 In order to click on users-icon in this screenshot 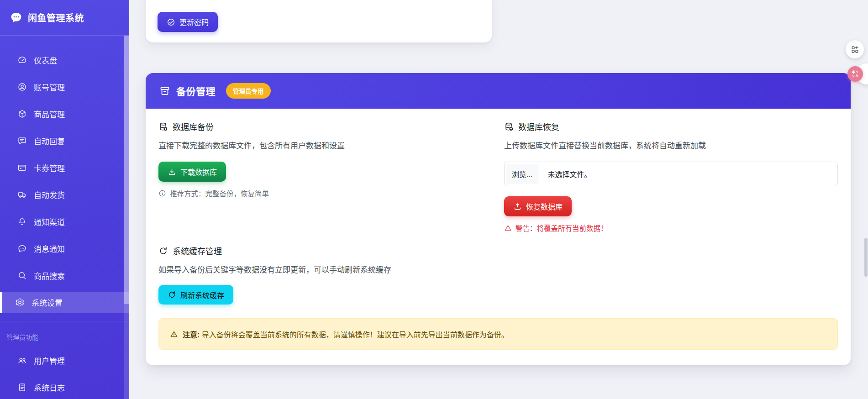, I will do `click(22, 361)`.